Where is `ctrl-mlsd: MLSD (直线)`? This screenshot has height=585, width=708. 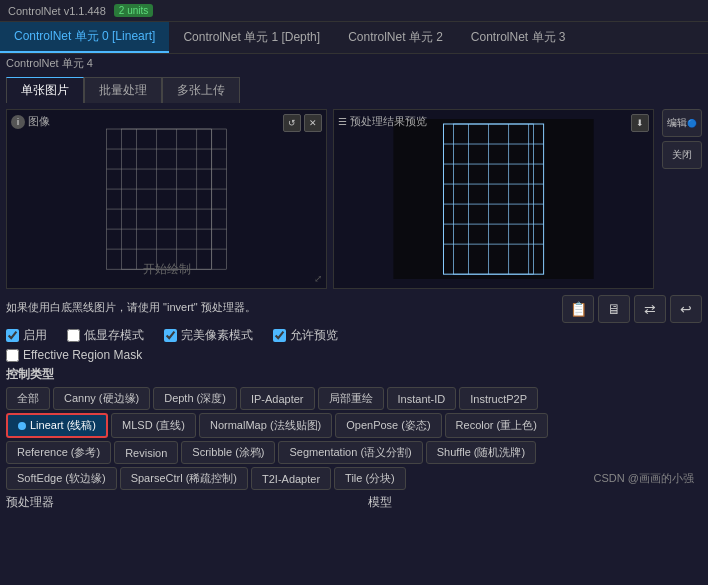
ctrl-mlsd: MLSD (直线) is located at coordinates (154, 426).